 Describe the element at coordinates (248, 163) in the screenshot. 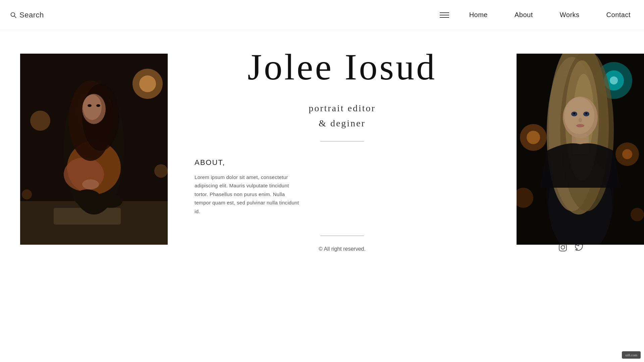

I see `about-heading: ABOUT,` at that location.